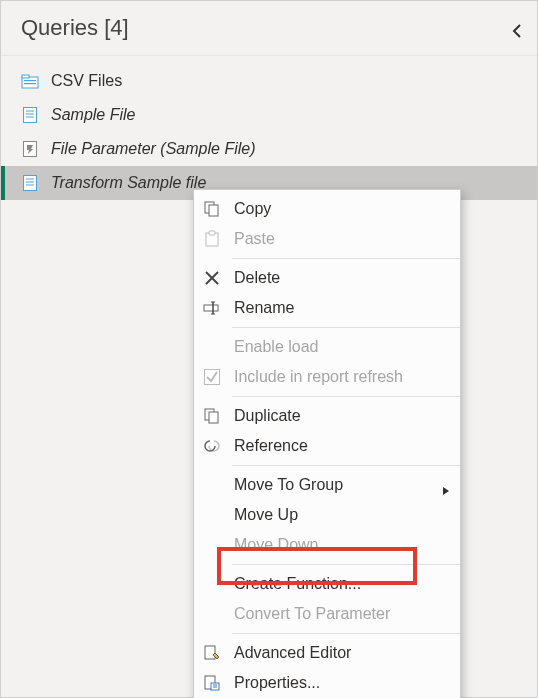  I want to click on menu-label: Copy, so click(342, 209).